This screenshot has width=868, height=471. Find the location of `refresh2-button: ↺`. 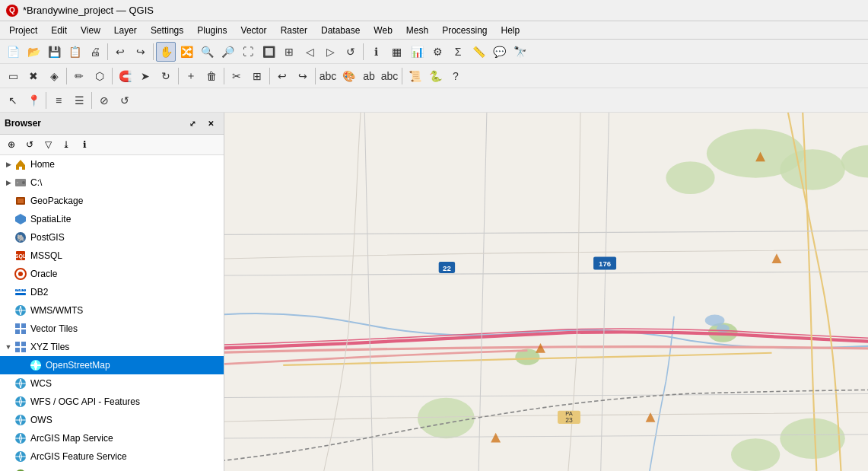

refresh2-button: ↺ is located at coordinates (125, 100).